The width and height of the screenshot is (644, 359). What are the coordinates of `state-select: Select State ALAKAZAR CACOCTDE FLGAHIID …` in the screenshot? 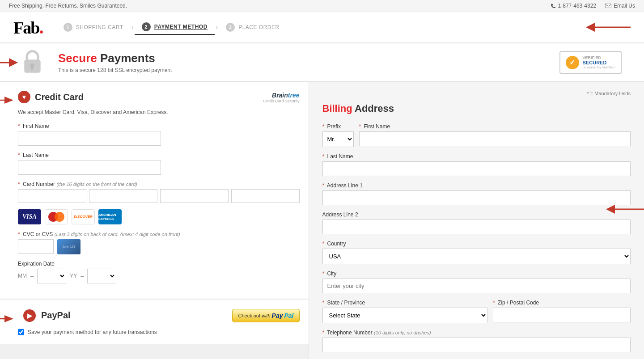 It's located at (405, 316).